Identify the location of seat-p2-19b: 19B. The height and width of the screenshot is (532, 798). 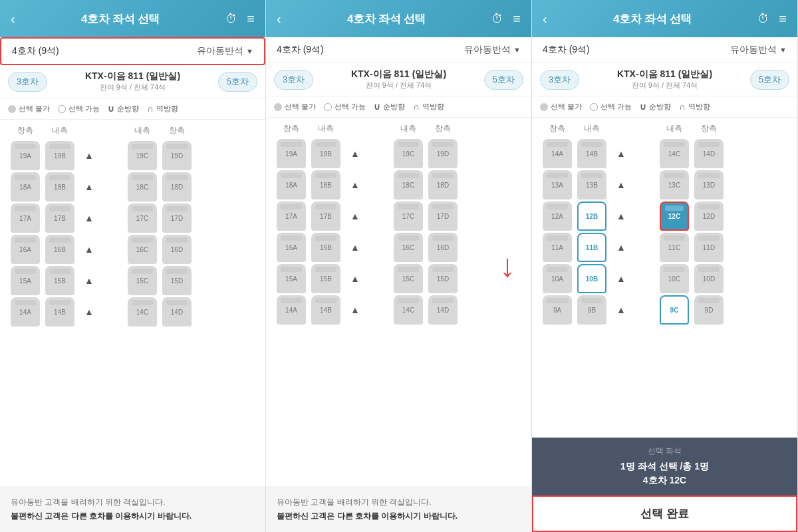
(326, 154).